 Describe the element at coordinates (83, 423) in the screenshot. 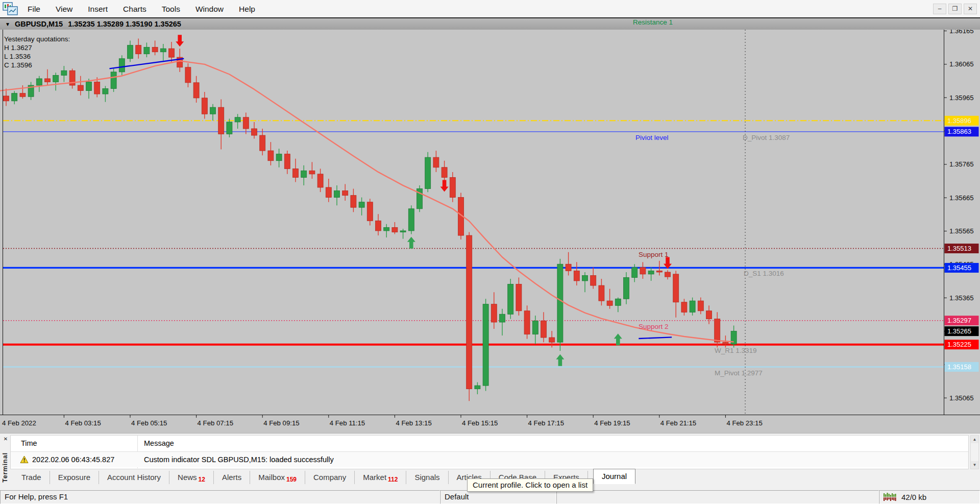

I see `time-tick-label: 4 Feb 03:15` at that location.